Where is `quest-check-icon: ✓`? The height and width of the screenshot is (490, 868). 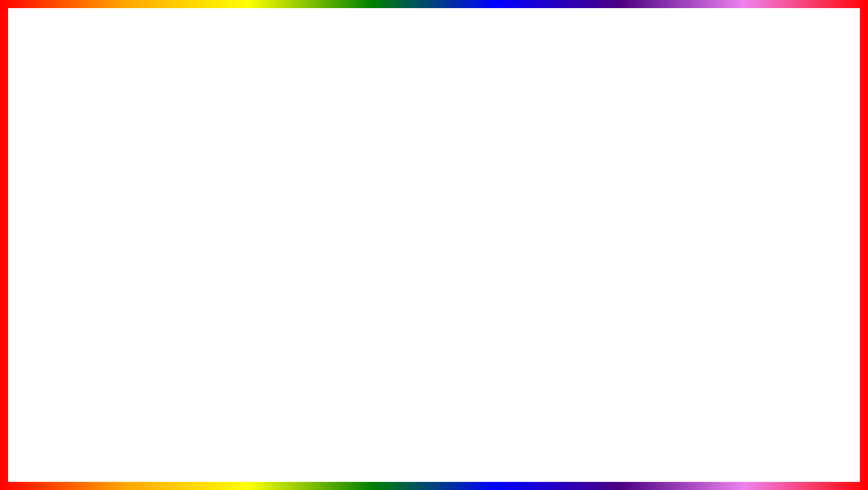 quest-check-icon: ✓ is located at coordinates (327, 122).